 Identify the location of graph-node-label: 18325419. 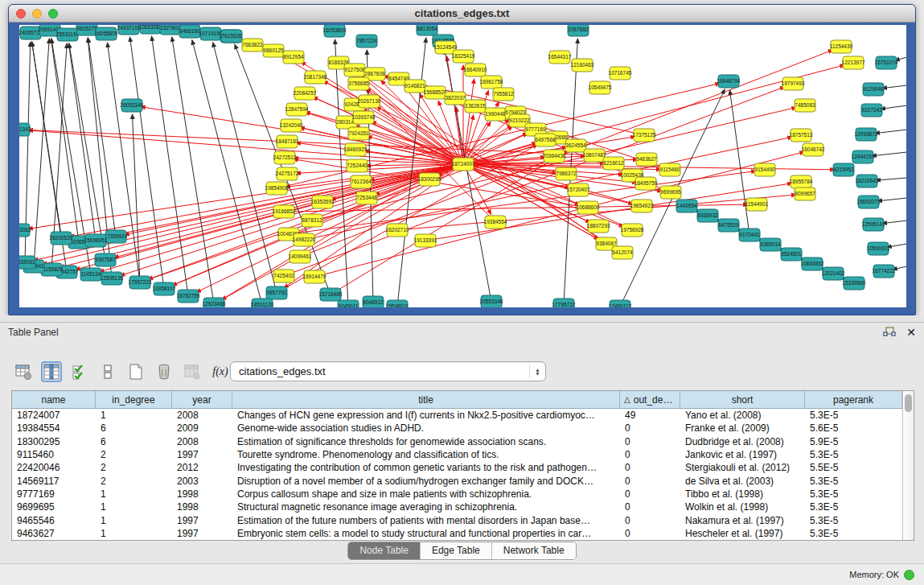
(463, 56).